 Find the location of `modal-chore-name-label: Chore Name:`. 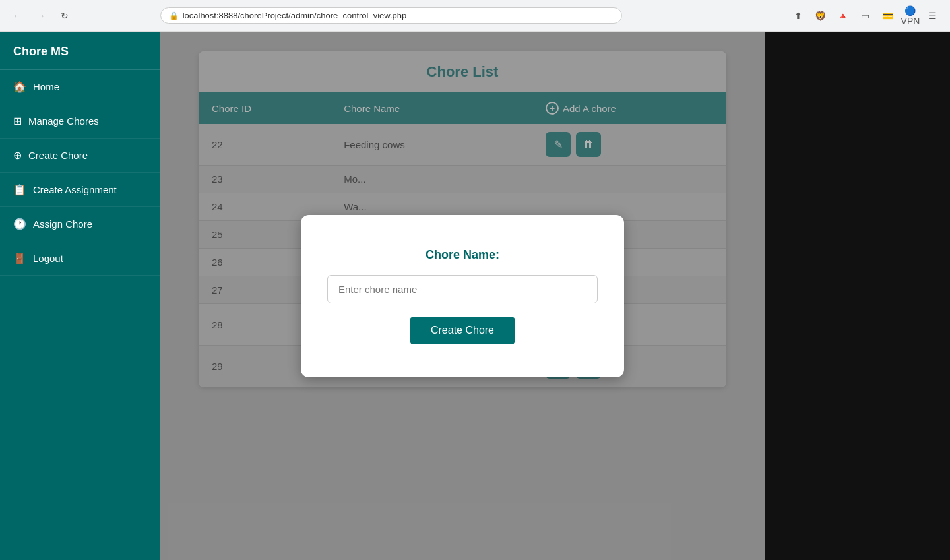

modal-chore-name-label: Chore Name: is located at coordinates (462, 255).